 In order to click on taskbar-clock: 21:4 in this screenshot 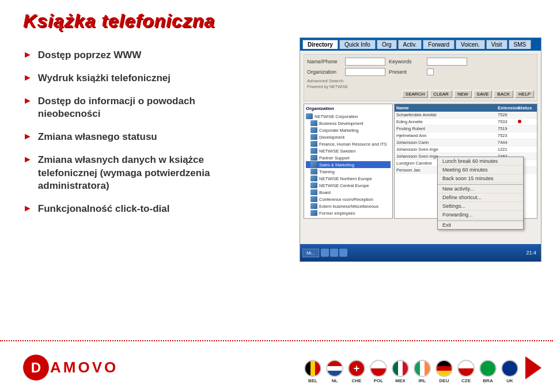, I will do `click(532, 253)`.